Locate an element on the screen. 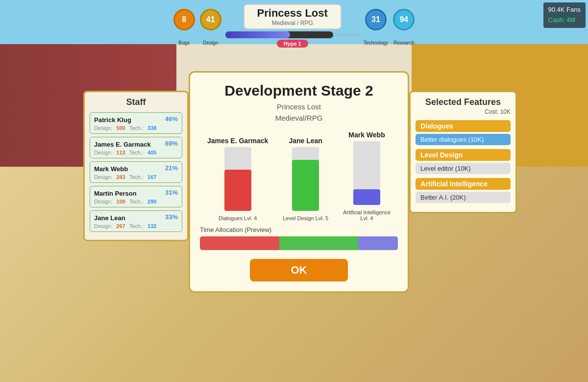 The image size is (588, 382). modal-title: Development Stage 2 is located at coordinates (299, 91).